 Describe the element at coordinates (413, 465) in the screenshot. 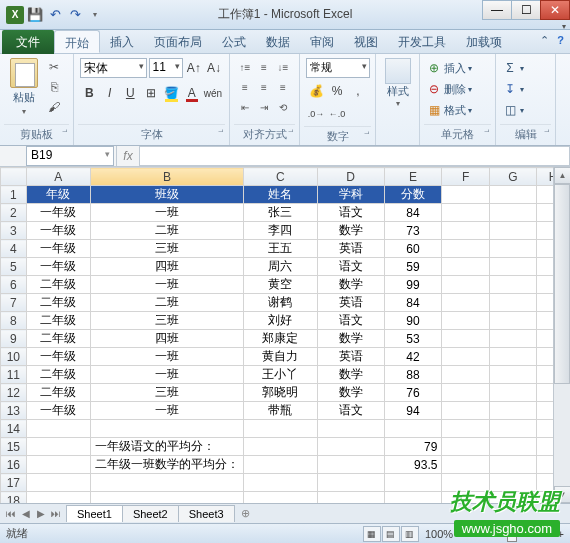

I see `cell-E16: 93.5` at that location.